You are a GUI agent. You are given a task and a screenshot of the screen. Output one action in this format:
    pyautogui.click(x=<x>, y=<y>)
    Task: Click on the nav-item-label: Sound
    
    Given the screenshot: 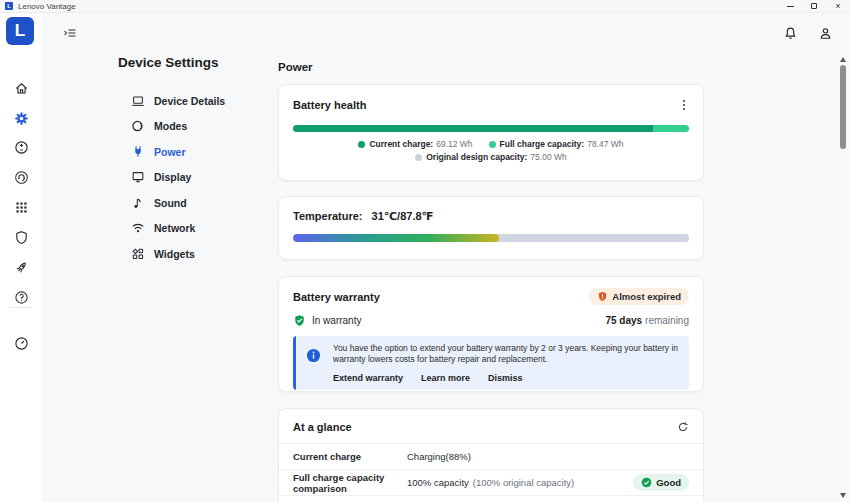 What is the action you would take?
    pyautogui.click(x=170, y=203)
    